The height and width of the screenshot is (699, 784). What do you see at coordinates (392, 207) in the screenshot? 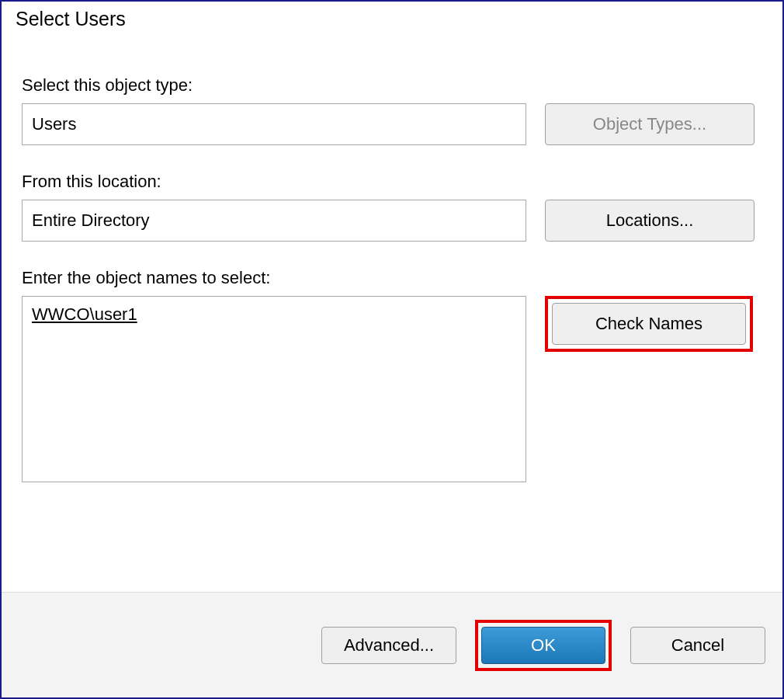
I see `location-group: From this location: Entire Directory Loc…` at bounding box center [392, 207].